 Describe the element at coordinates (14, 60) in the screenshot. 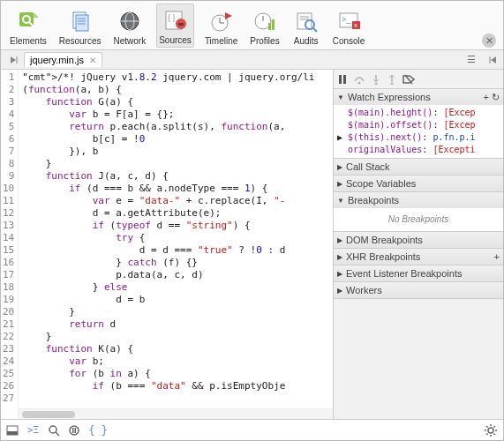

I see `show-navigator-button` at that location.